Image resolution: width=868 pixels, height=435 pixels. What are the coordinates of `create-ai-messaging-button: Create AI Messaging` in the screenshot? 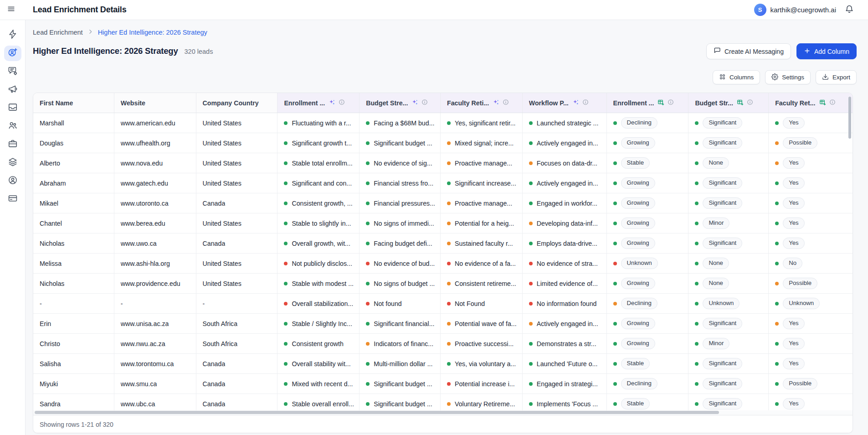 It's located at (749, 51).